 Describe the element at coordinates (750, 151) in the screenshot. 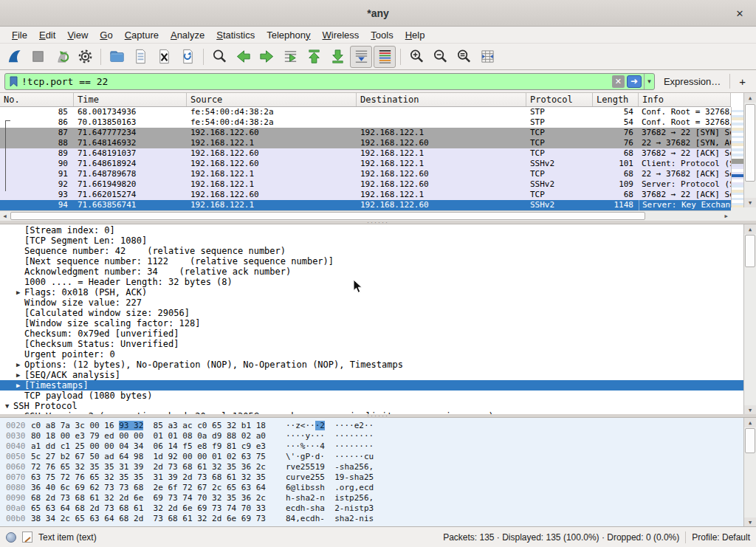

I see `packet-list-vscrollbar: ▲ ▼` at that location.